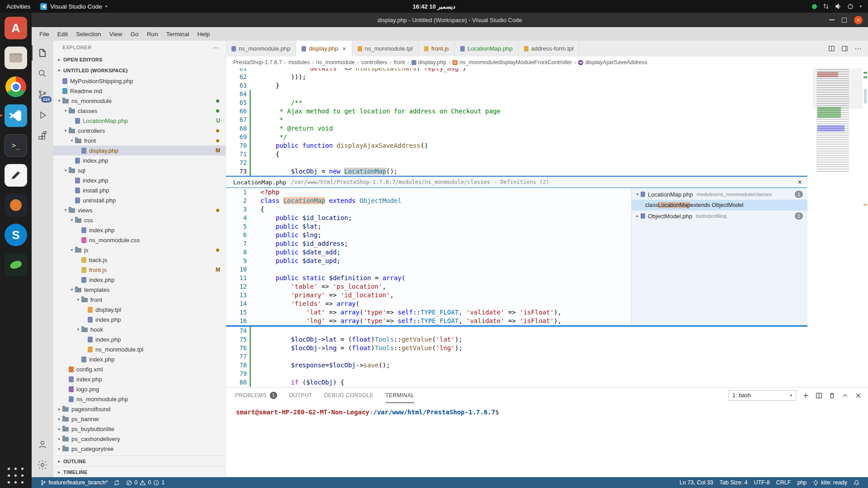 The height and width of the screenshot is (488, 868). What do you see at coordinates (429, 192) in the screenshot?
I see `code-line-1: 1<?php` at bounding box center [429, 192].